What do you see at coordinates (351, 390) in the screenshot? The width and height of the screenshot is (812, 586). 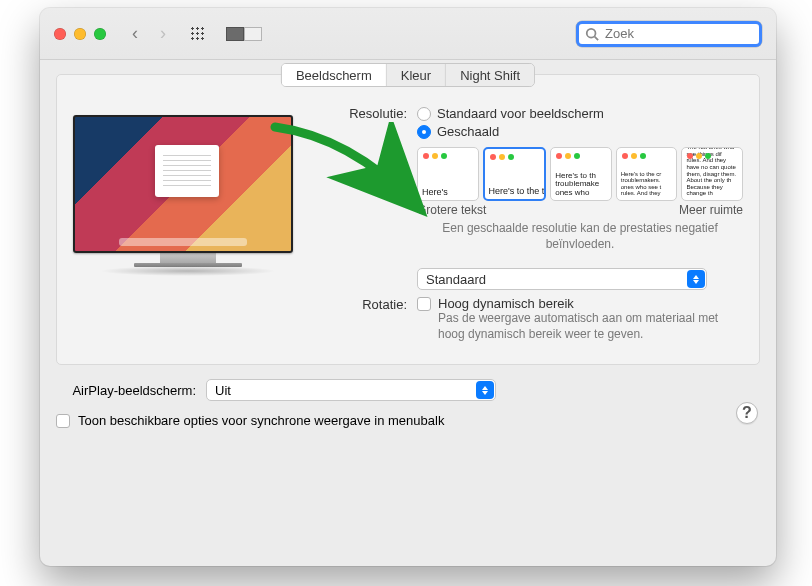 I see `airplay-select: Uit` at bounding box center [351, 390].